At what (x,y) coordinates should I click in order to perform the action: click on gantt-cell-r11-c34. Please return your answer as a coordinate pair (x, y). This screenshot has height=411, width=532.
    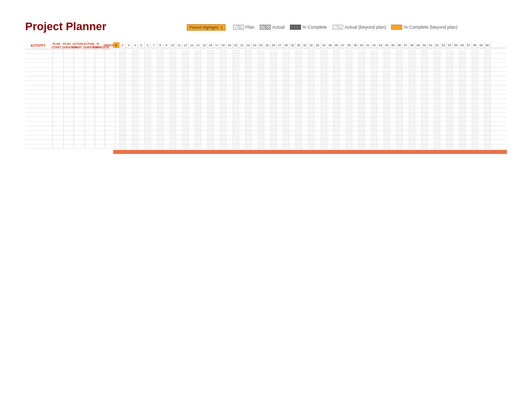
    Looking at the image, I should click on (324, 101).